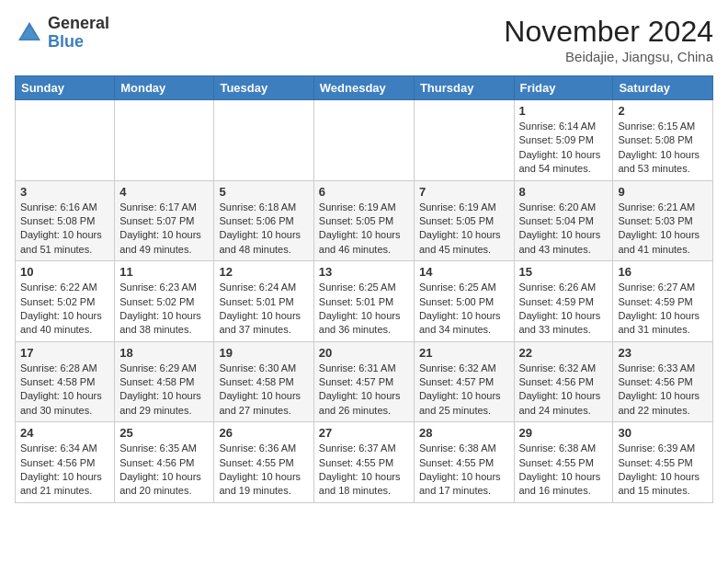 Image resolution: width=728 pixels, height=563 pixels. Describe the element at coordinates (364, 302) in the screenshot. I see `calendar-week-3: 10 Sunrise: 6:22 AM Sunset: 5:02 PM Dayl…` at that location.